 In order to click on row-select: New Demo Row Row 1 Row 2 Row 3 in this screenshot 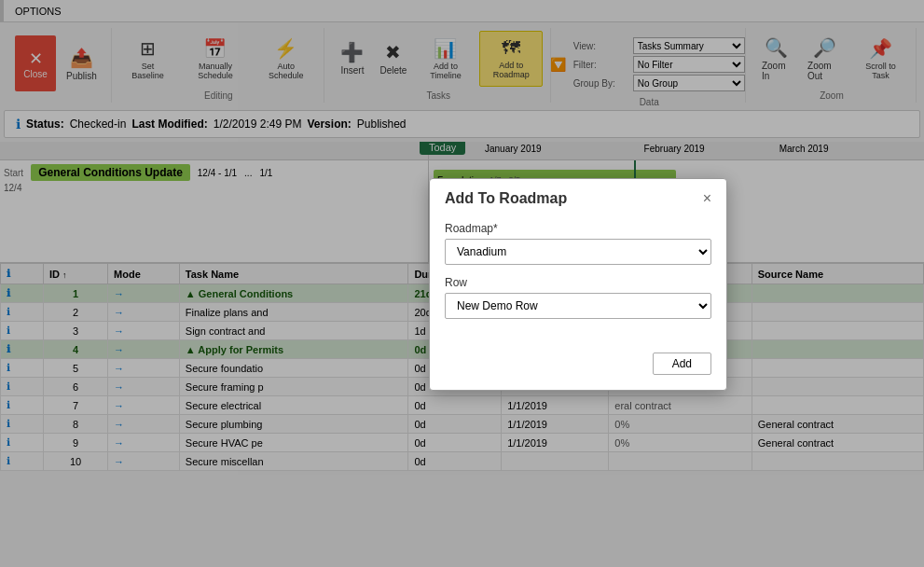, I will do `click(578, 306)`.